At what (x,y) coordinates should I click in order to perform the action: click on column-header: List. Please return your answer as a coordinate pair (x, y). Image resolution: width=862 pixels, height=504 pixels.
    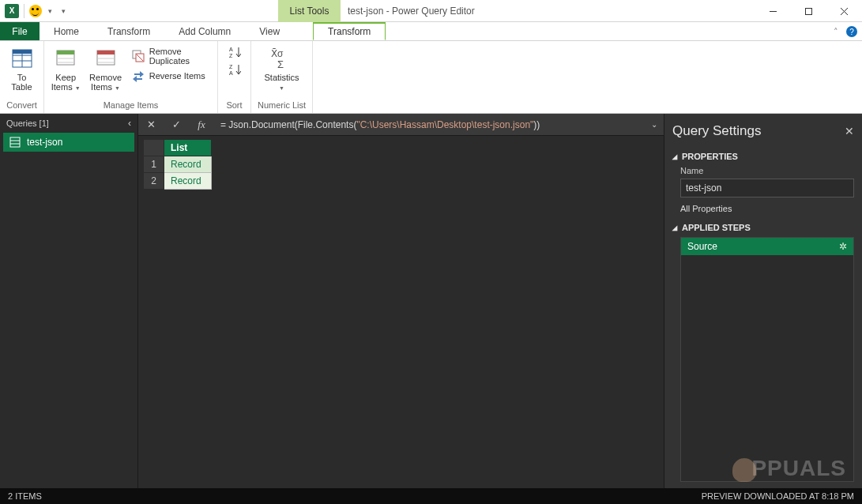
    Looking at the image, I should click on (188, 149).